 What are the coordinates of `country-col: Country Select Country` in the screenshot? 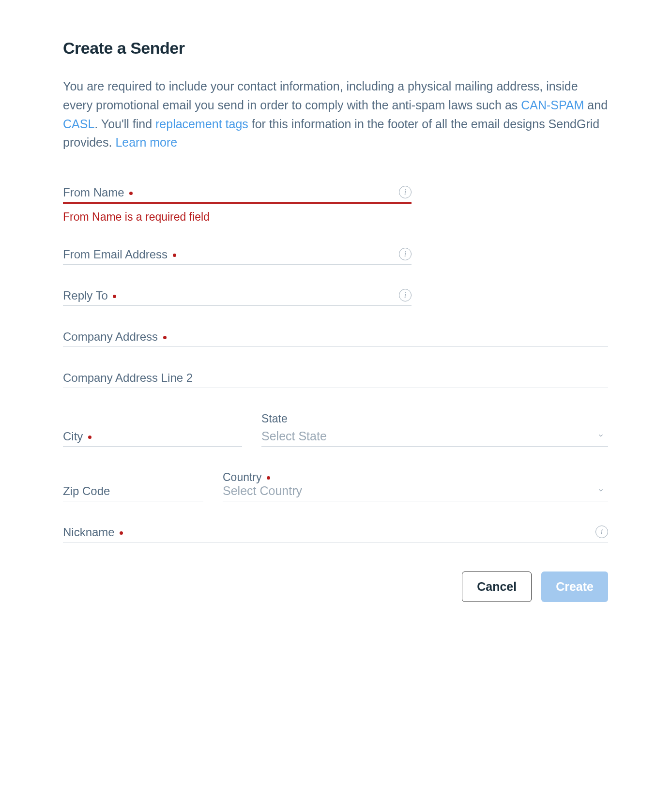 It's located at (415, 486).